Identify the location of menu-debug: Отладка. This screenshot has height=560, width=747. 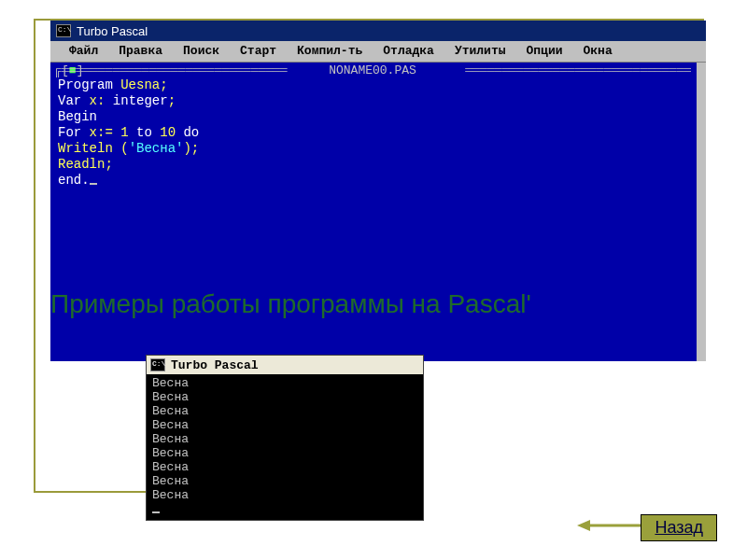
(409, 51).